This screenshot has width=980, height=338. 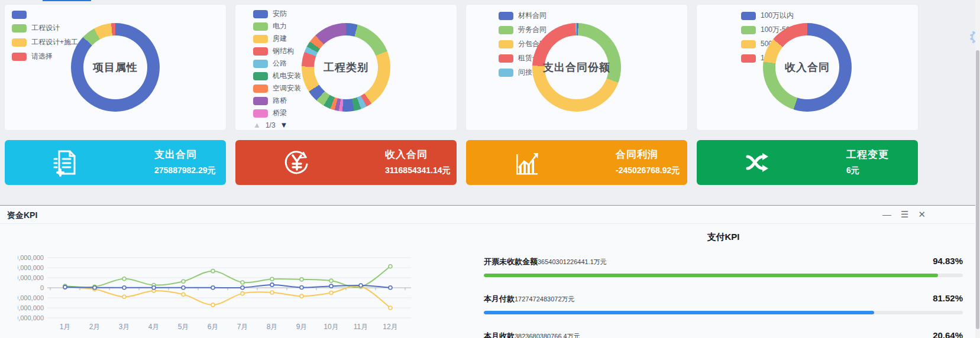 I want to click on kpi-card-project-change: 工程变更 6元, so click(x=807, y=162).